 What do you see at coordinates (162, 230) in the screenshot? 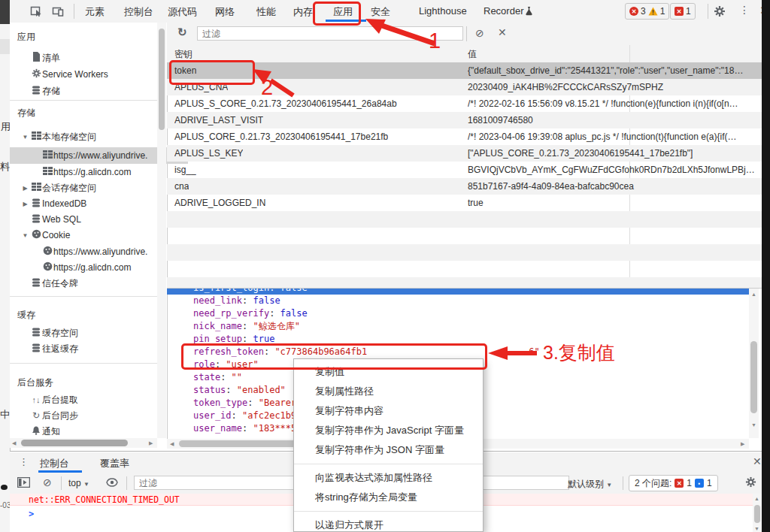
I see `sidebar-vscrollbar` at bounding box center [162, 230].